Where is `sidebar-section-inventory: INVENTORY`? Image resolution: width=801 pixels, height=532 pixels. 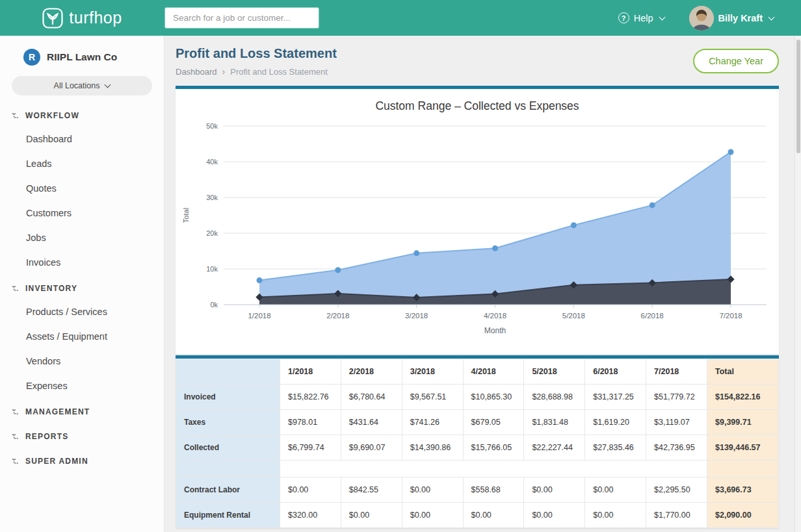 sidebar-section-inventory: INVENTORY is located at coordinates (82, 287).